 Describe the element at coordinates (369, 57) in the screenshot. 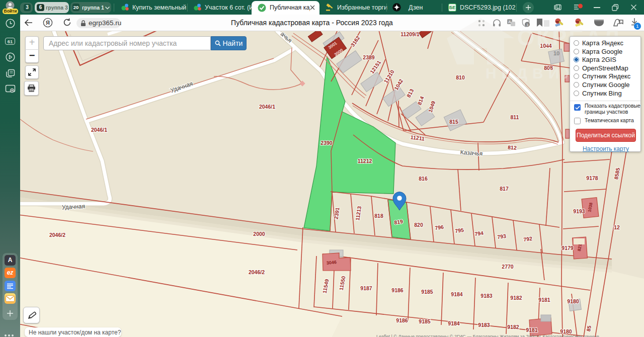

I see `svg-text: 2389` at that location.